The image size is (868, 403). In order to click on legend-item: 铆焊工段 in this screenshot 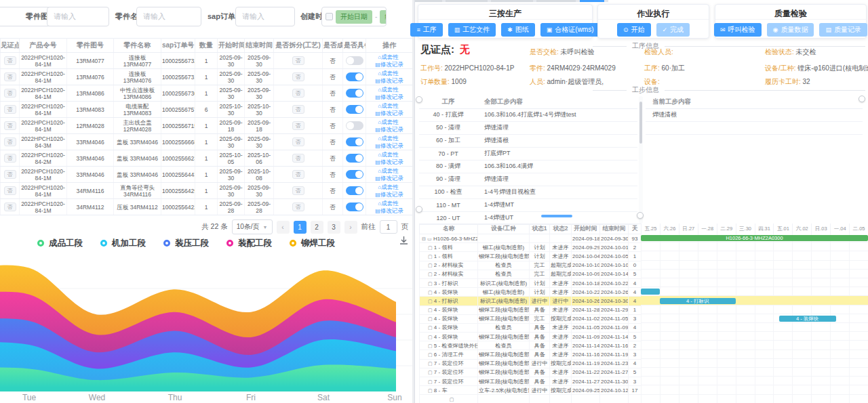, I will do `click(312, 244)`.